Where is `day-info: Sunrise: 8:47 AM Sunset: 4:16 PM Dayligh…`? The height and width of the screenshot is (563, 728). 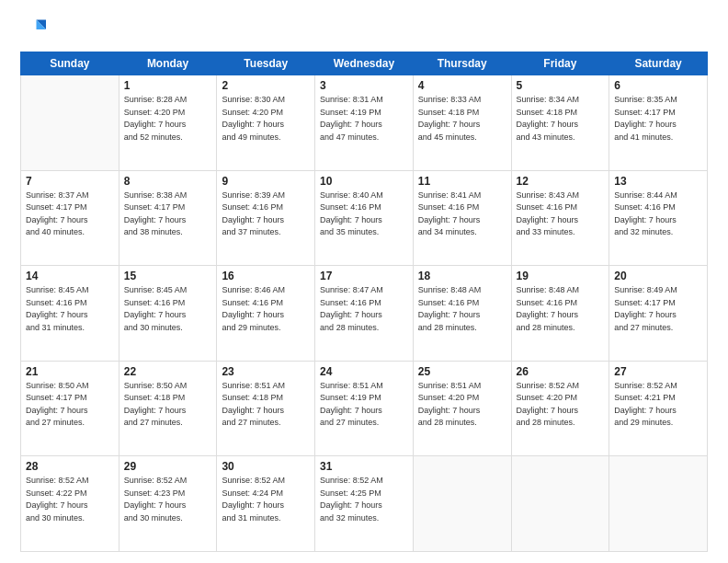
day-info: Sunrise: 8:47 AM Sunset: 4:16 PM Dayligh… is located at coordinates (364, 309).